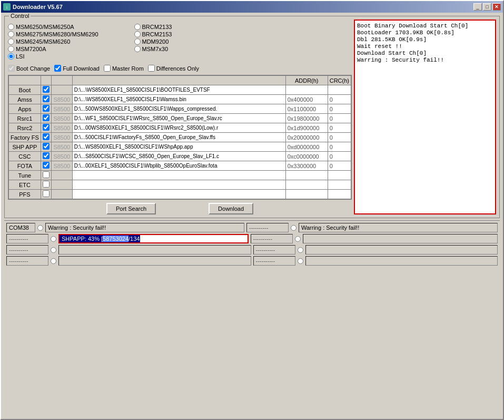 The height and width of the screenshot is (420, 504). I want to click on close-button: ✕, so click(497, 7).